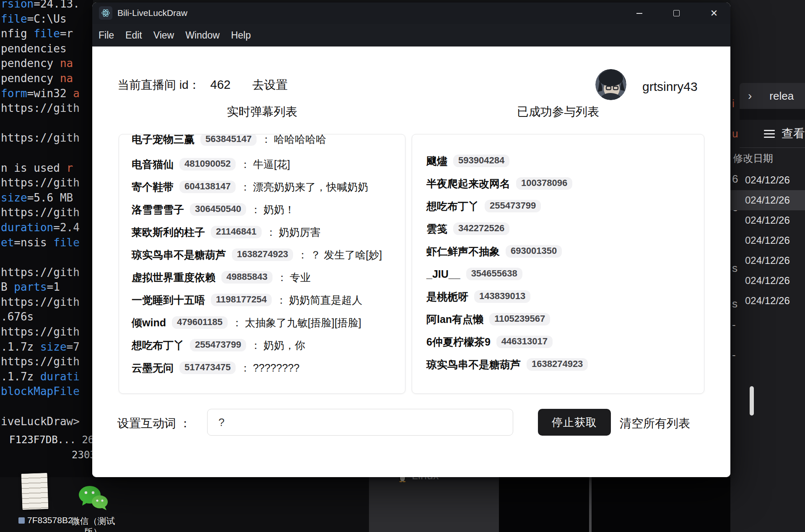  I want to click on minimize-button, so click(639, 13).